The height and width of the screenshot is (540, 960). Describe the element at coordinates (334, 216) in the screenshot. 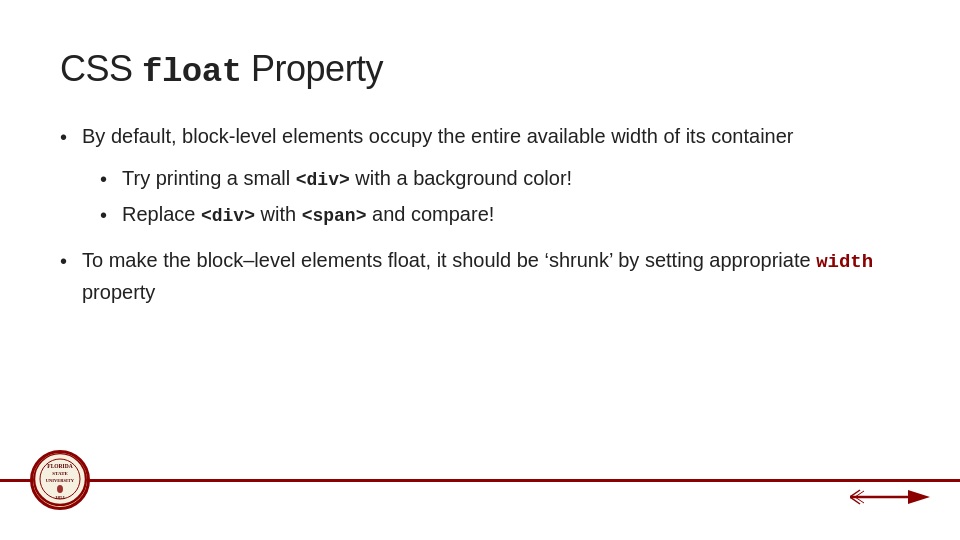

I see `bullet-1-2-code2: <span>` at that location.